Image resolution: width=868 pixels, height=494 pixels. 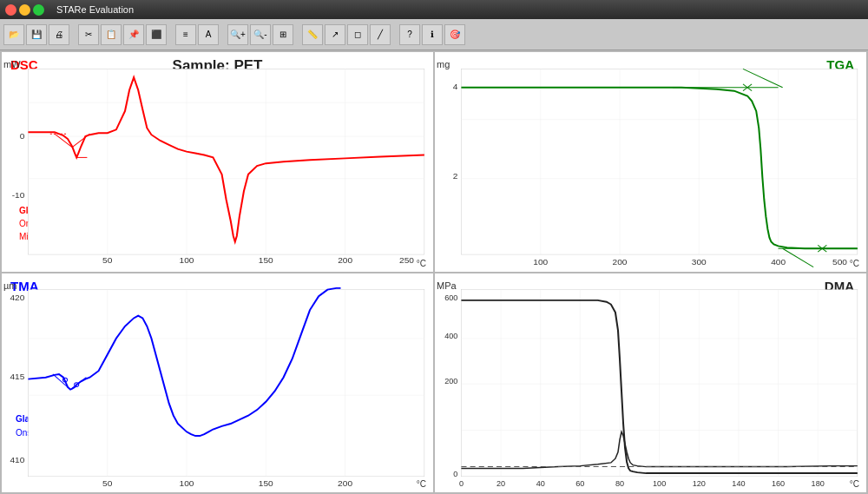 I want to click on svg-text: 120, so click(x=700, y=484).